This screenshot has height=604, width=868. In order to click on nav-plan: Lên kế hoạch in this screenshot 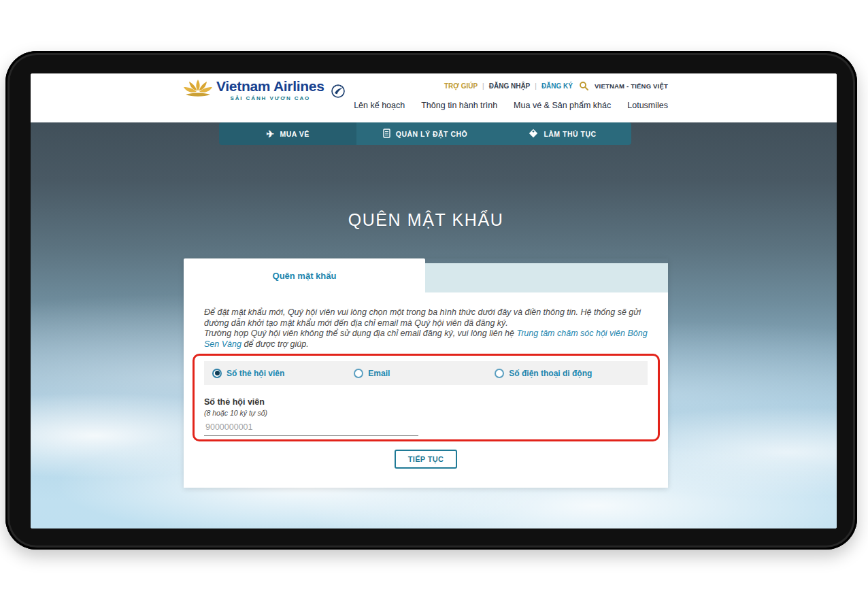, I will do `click(380, 105)`.